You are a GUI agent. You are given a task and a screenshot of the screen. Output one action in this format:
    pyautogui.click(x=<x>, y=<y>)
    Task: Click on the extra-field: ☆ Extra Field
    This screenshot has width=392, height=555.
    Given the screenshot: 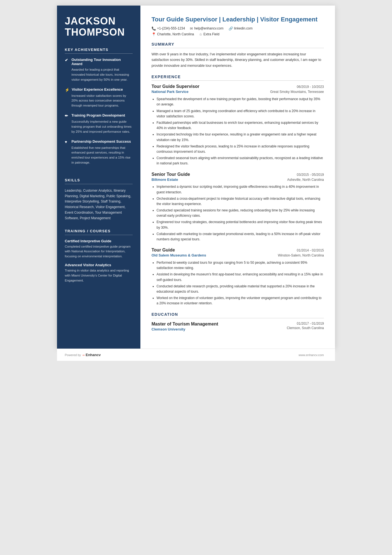 What is the action you would take?
    pyautogui.click(x=209, y=34)
    